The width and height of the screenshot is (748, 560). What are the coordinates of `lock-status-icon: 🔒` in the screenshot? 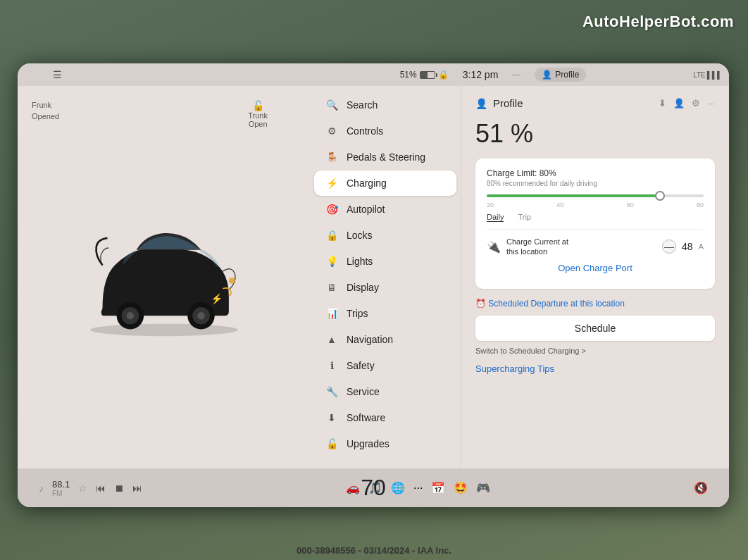 It's located at (444, 75).